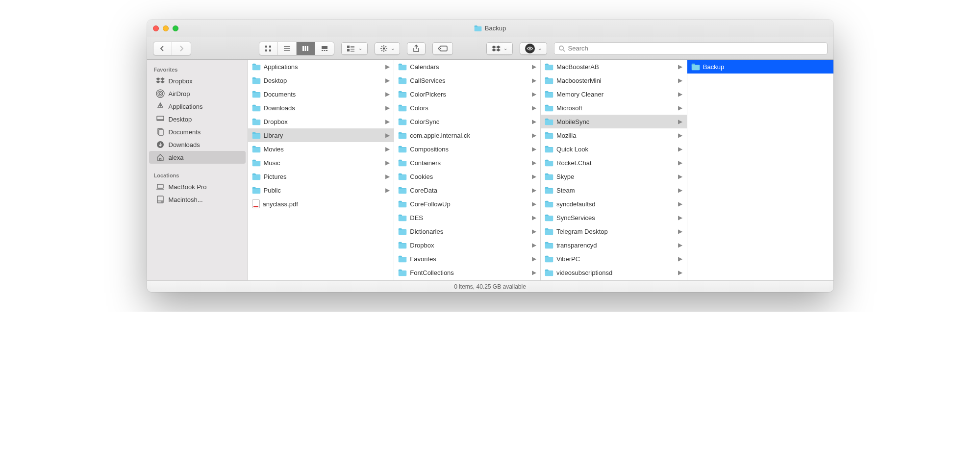 Image resolution: width=980 pixels, height=469 pixels. I want to click on search-field, so click(691, 49).